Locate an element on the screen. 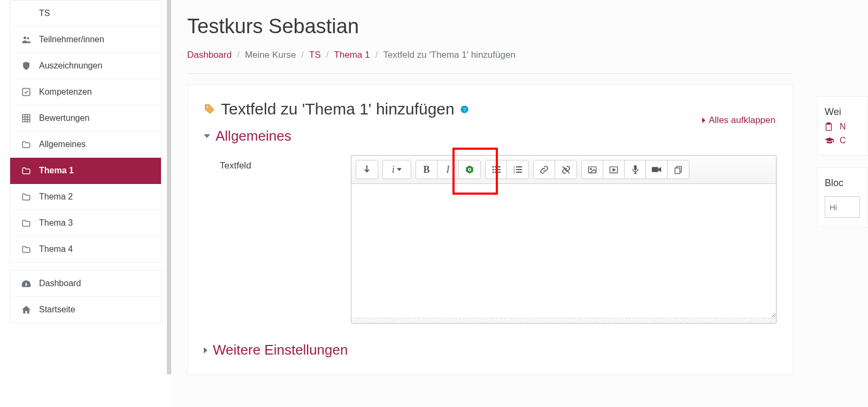 This screenshot has height=407, width=868. shield-icon is located at coordinates (26, 66).